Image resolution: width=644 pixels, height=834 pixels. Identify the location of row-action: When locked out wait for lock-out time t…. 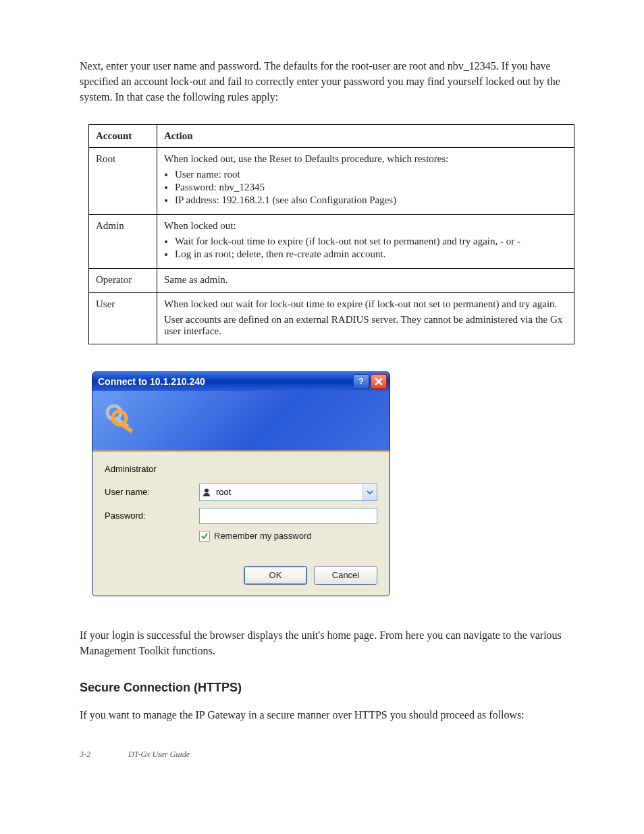
(366, 318).